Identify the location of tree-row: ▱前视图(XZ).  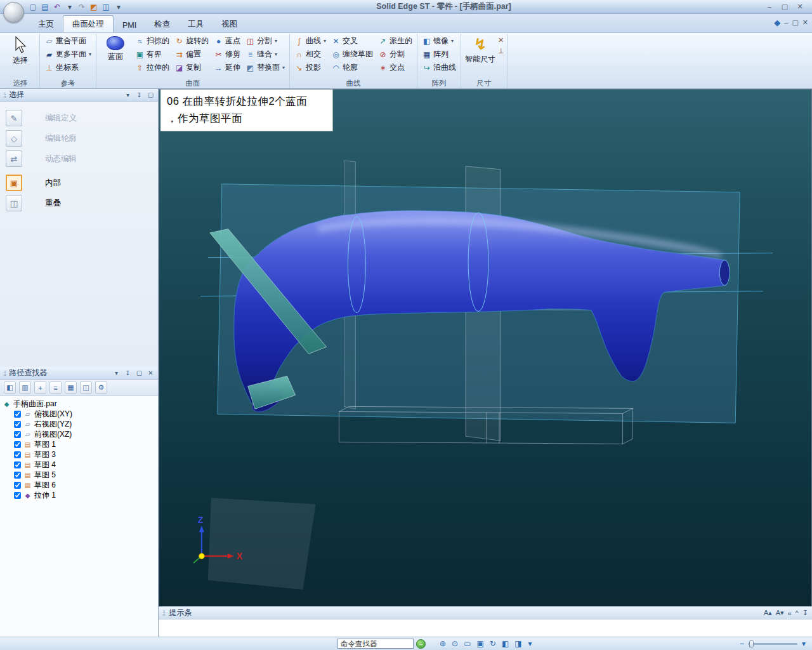
(80, 434).